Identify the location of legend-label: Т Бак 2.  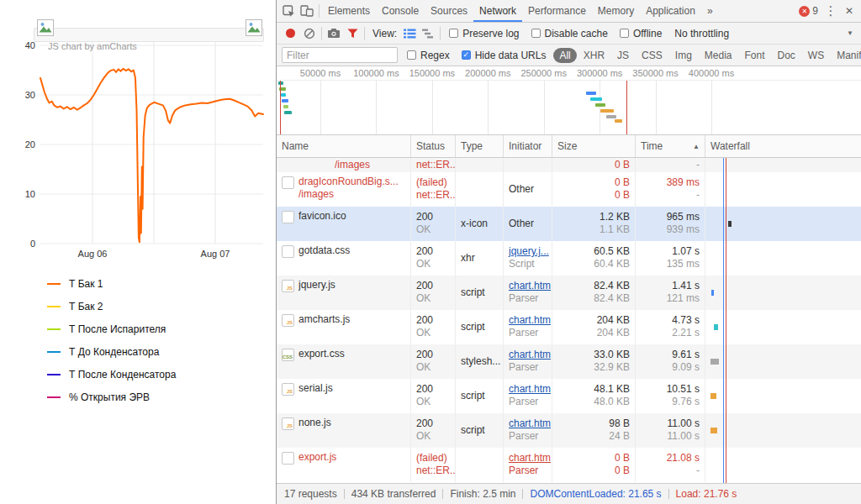
(86, 307).